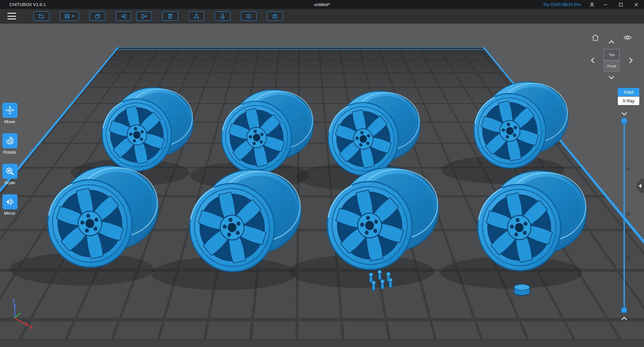 This screenshot has width=644, height=347. What do you see at coordinates (612, 66) in the screenshot?
I see `view-cube-front-label: Front` at bounding box center [612, 66].